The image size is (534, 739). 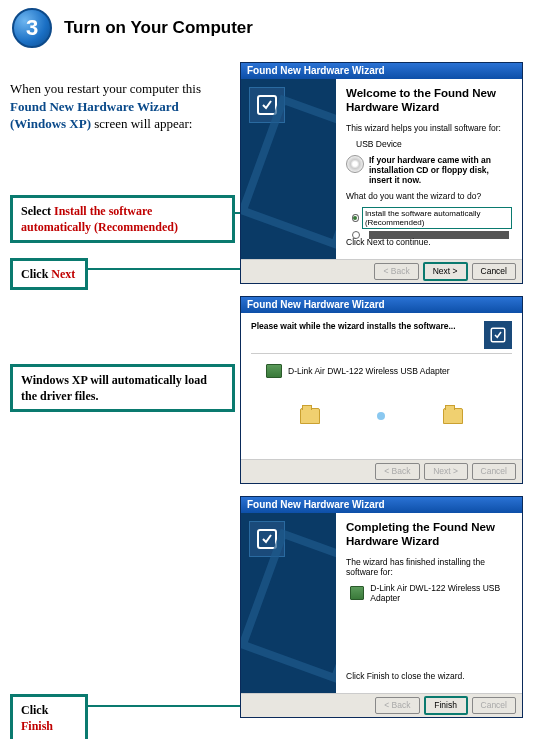 I want to click on copy-dot-icon, so click(x=381, y=416).